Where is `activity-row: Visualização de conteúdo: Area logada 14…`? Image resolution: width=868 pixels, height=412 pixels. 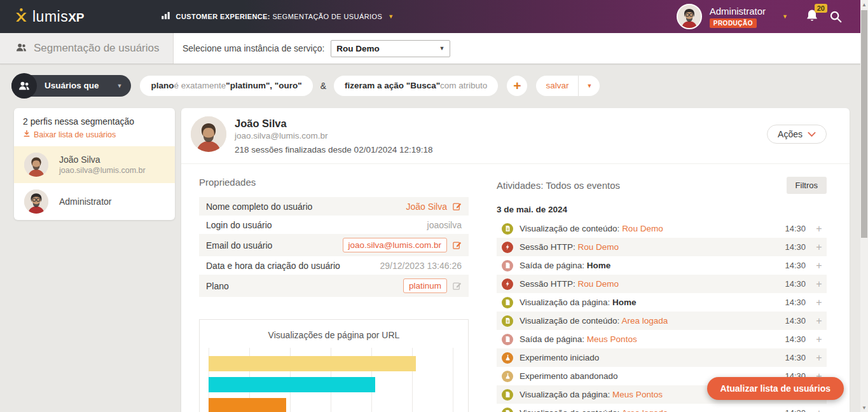 activity-row: Visualização de conteúdo: Area logada 14… is located at coordinates (661, 408).